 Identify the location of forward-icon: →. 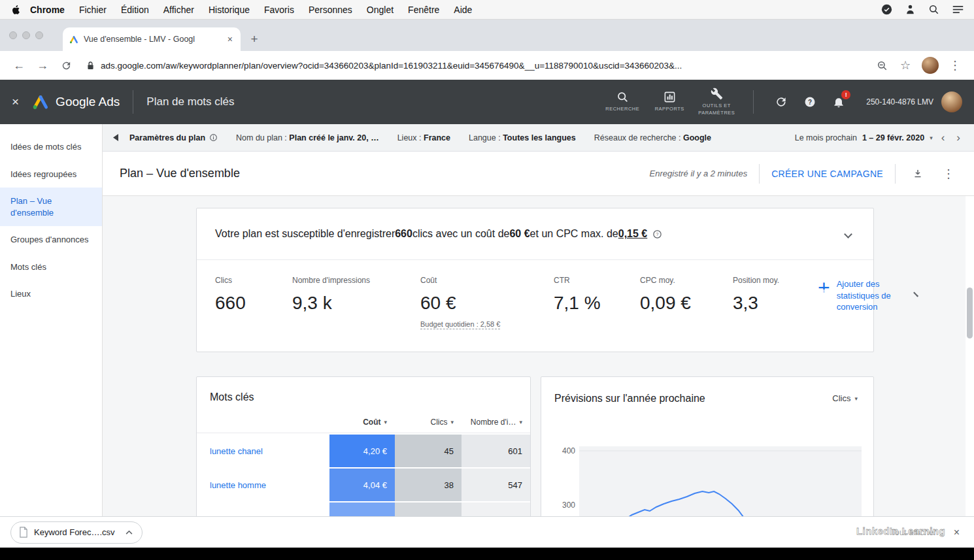
(42, 65).